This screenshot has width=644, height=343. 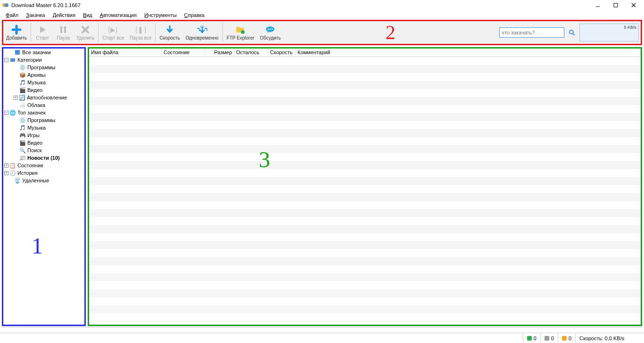 I want to click on concurrent-button: 10 Одновременно, so click(x=202, y=33).